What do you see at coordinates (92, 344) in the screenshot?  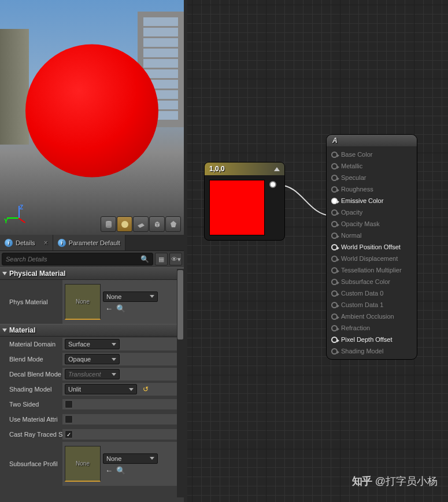 I see `material-domain-dropdown: Surface` at bounding box center [92, 344].